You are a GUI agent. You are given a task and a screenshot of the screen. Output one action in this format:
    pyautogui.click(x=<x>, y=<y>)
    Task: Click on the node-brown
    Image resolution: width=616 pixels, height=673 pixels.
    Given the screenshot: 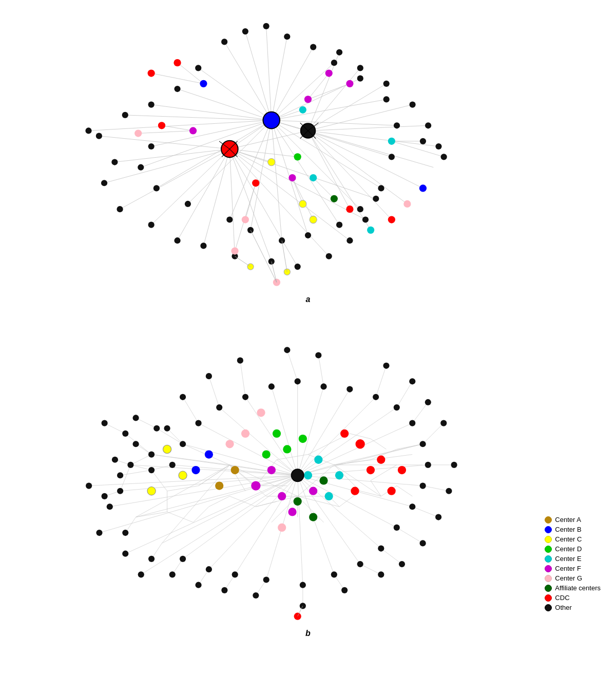 What is the action you would take?
    pyautogui.click(x=219, y=485)
    